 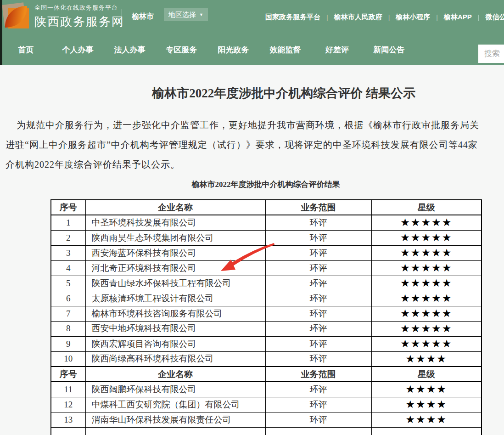 I want to click on nav-item-新闻公告: 新闻公告, so click(x=389, y=50).